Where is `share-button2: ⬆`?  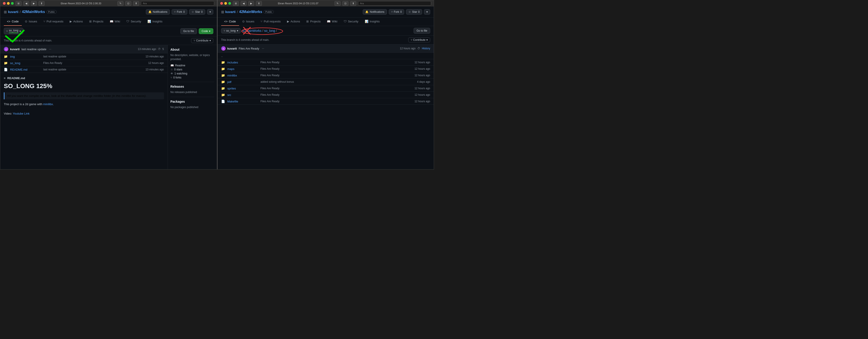 share-button2: ⬆ is located at coordinates (136, 3).